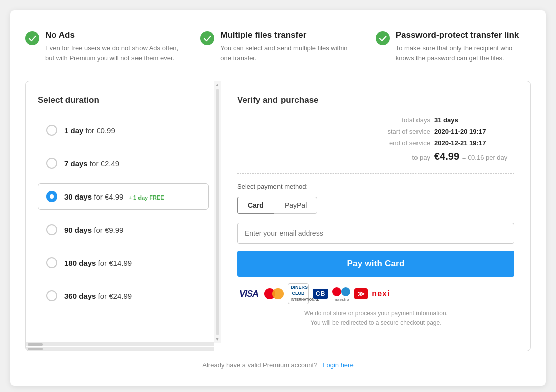 This screenshot has width=556, height=392. I want to click on maestro-logo: maestro, so click(341, 294).